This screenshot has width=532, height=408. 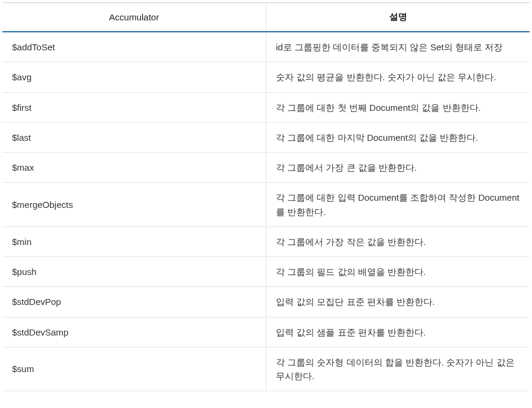 I want to click on cell-description: 각 그룹에 대한 입력 Document를 조합하여 작성한 Document를…, so click(x=398, y=205).